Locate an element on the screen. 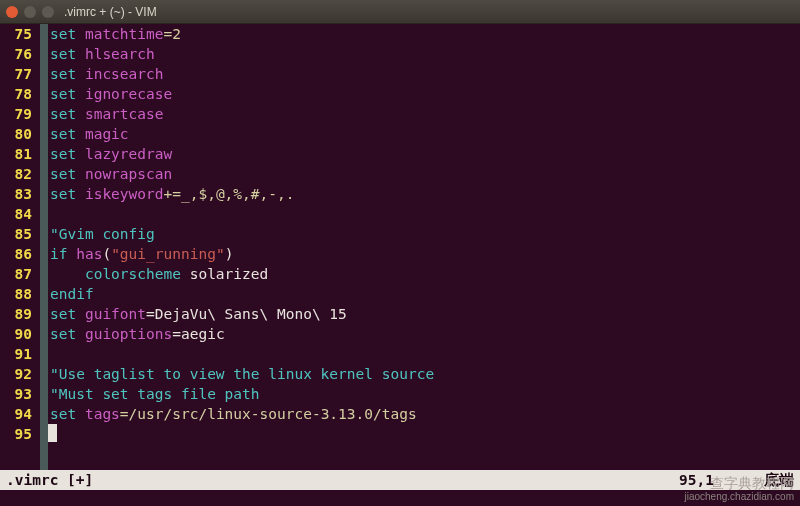 The width and height of the screenshot is (800, 506). line-number: 91 is located at coordinates (16, 354).